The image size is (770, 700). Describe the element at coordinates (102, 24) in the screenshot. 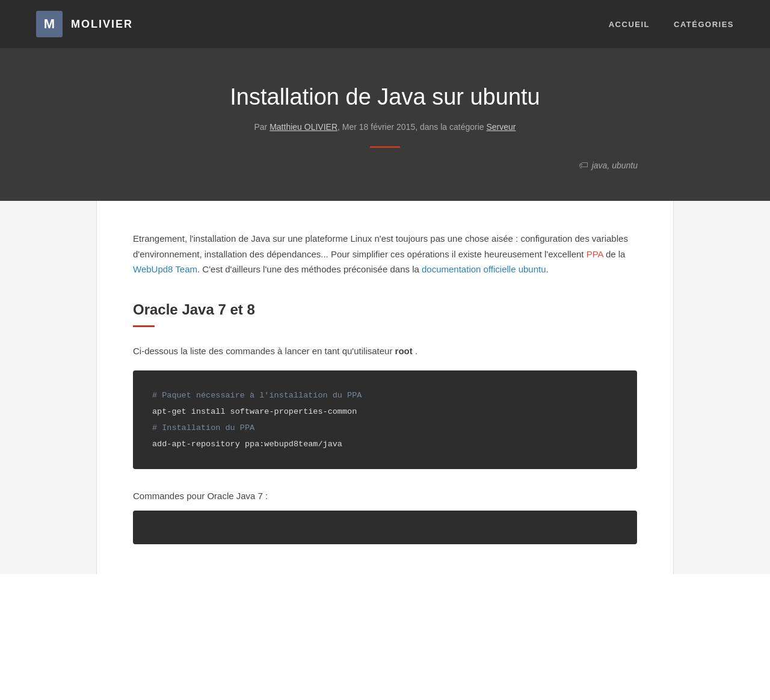

I see `site-name: MOLIVIER` at that location.